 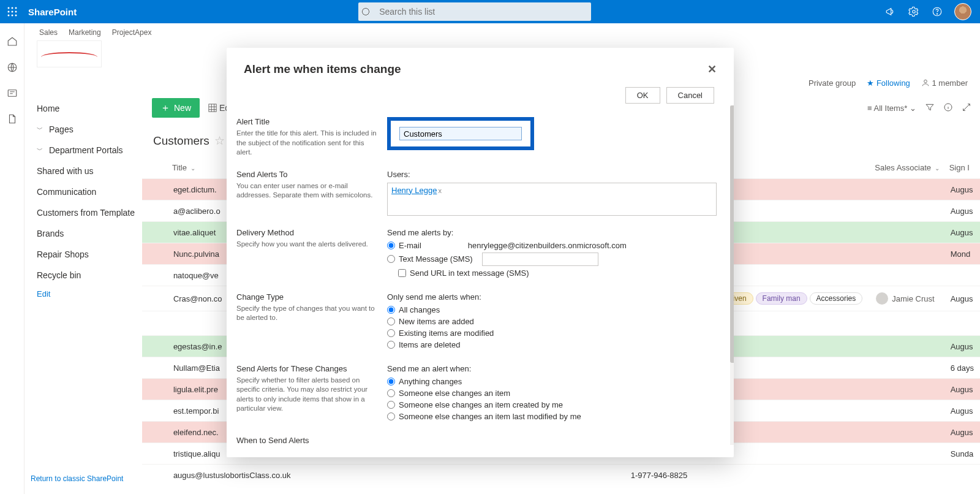 I want to click on when-send-label: When to Send Alerts, so click(x=308, y=440).